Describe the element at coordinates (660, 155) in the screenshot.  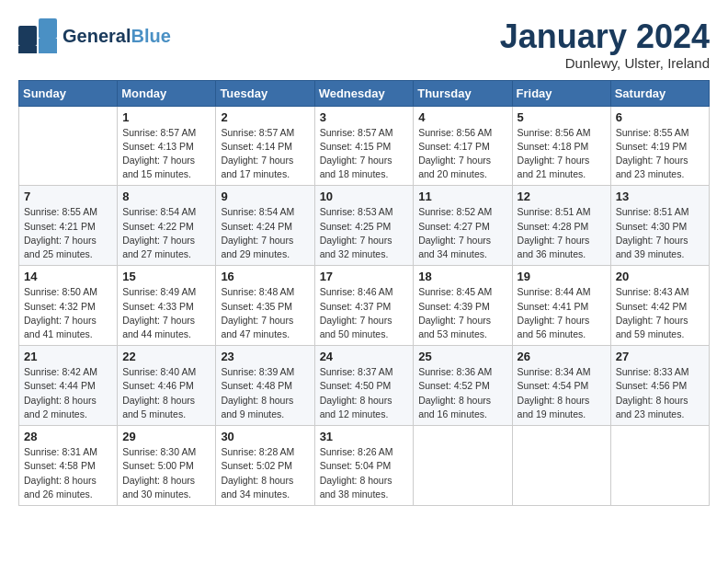
I see `day-info: Sunrise: 8:55 AMSunset: 4:19 PMDaylight:…` at that location.